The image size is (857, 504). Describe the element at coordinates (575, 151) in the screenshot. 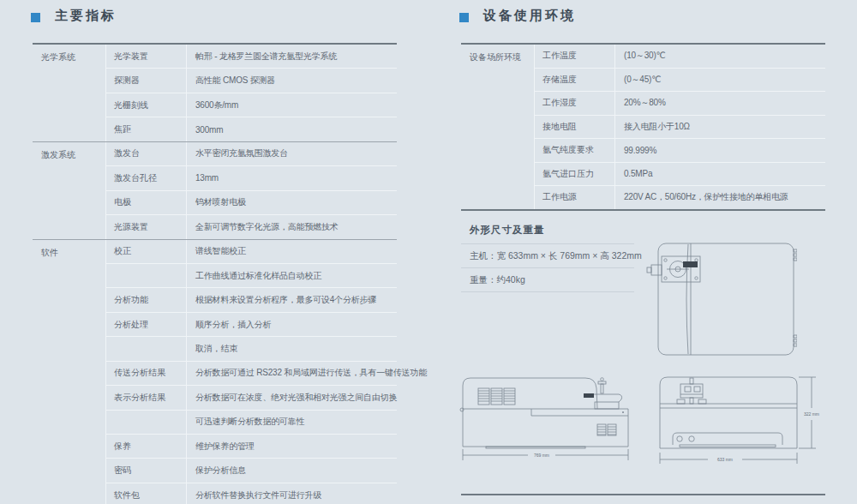

I see `spec-label: 氩气纯度要求` at that location.